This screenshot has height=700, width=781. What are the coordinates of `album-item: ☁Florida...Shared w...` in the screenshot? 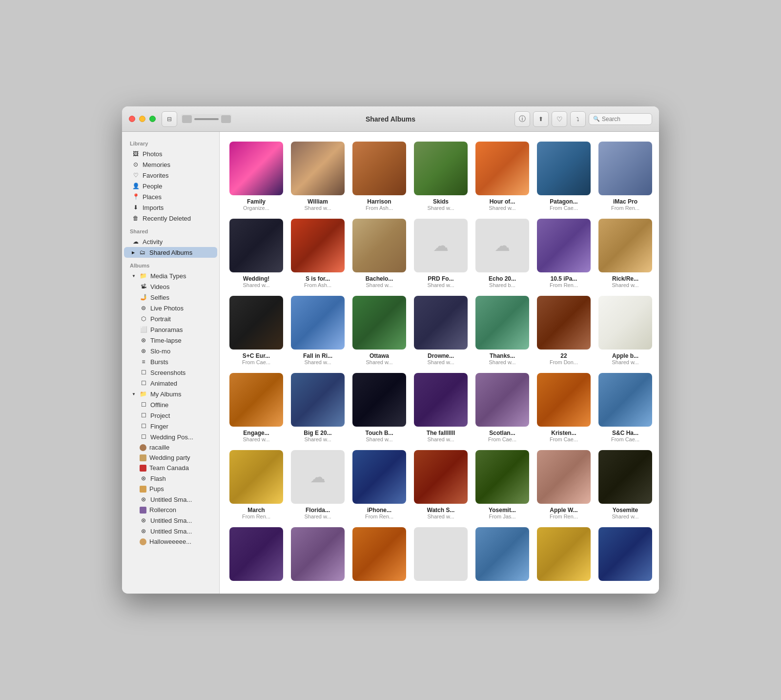 It's located at (318, 485).